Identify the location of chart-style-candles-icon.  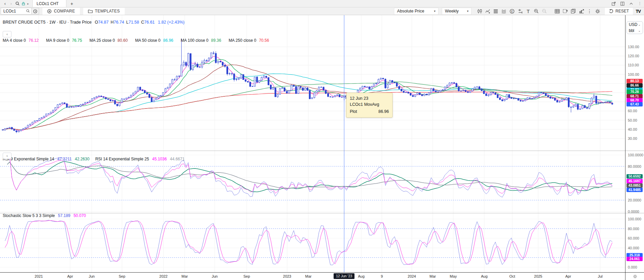
(480, 11).